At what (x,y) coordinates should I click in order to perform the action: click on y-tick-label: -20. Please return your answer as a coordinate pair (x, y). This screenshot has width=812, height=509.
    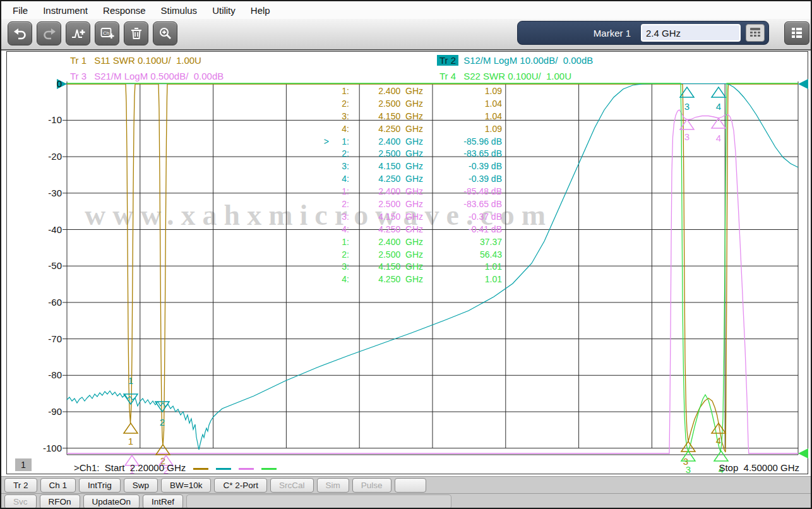
    Looking at the image, I should click on (49, 157).